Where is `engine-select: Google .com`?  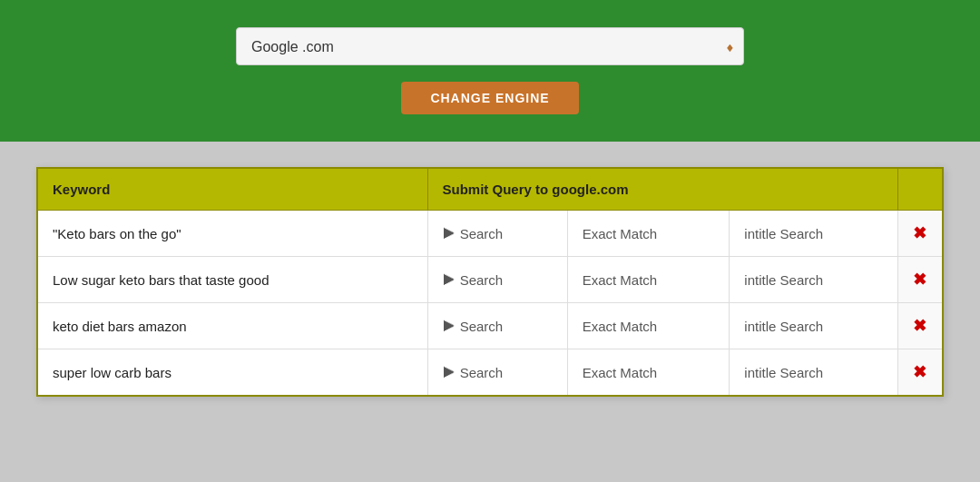 engine-select: Google .com is located at coordinates (490, 46).